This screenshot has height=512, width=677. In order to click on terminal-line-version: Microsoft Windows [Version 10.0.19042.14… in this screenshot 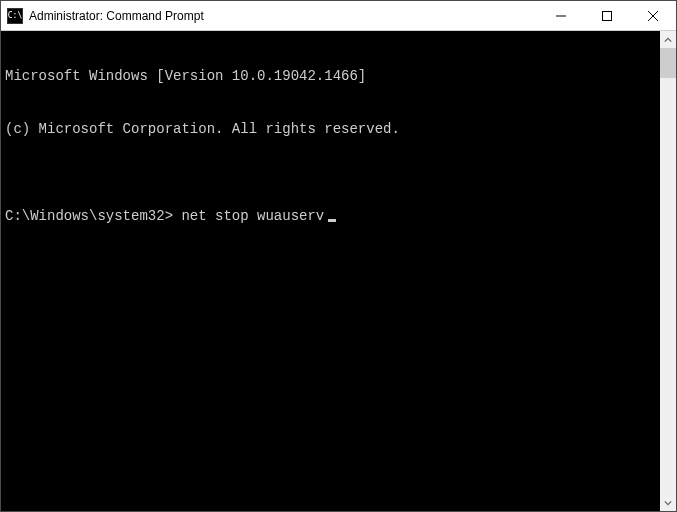, I will do `click(330, 77)`.